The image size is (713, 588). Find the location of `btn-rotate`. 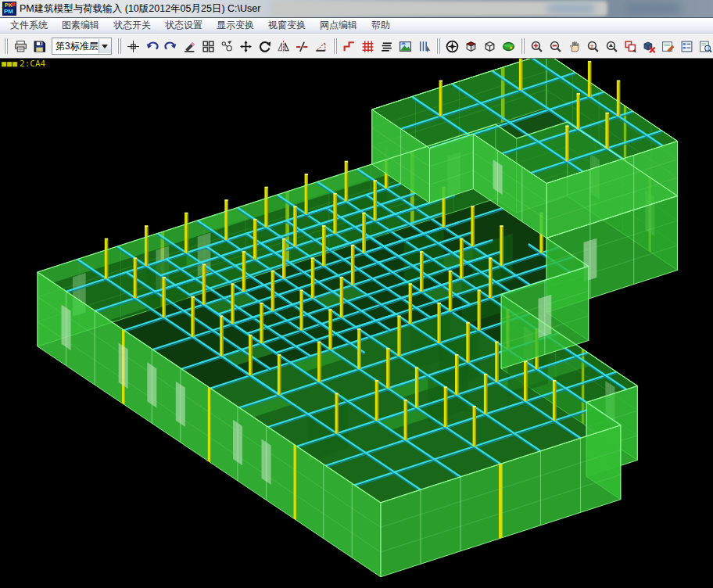

btn-rotate is located at coordinates (265, 46).